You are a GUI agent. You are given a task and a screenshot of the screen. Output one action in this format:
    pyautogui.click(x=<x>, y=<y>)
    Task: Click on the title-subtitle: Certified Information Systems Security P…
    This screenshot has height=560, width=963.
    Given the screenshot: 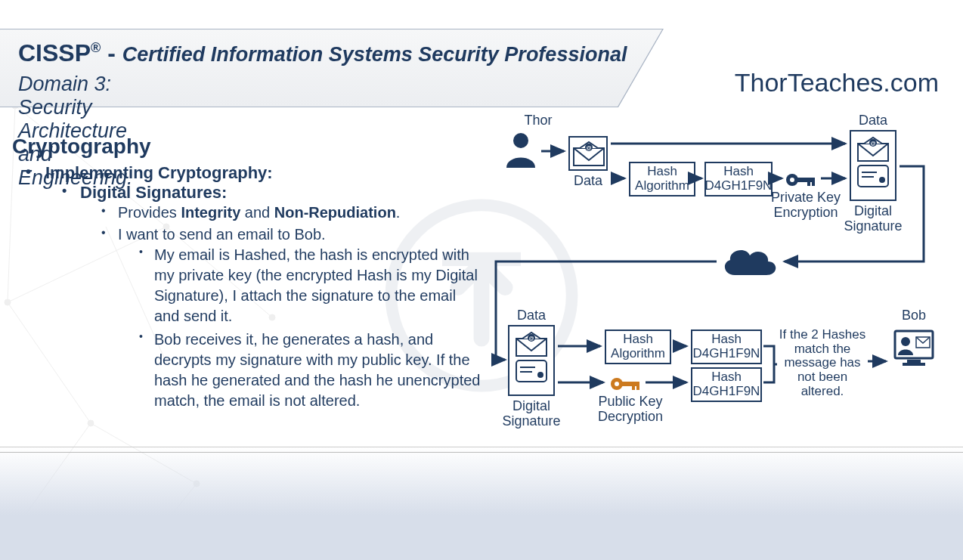 What is the action you would take?
    pyautogui.click(x=375, y=54)
    